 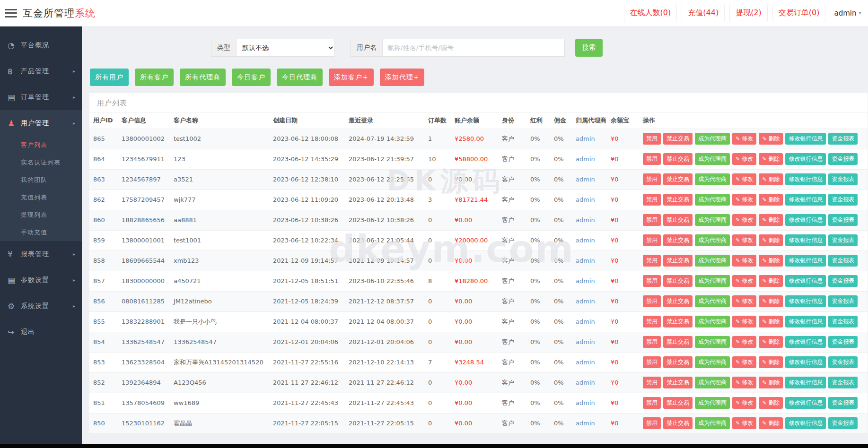 I want to click on quick-button-今日客户: 今日客户, so click(x=251, y=78).